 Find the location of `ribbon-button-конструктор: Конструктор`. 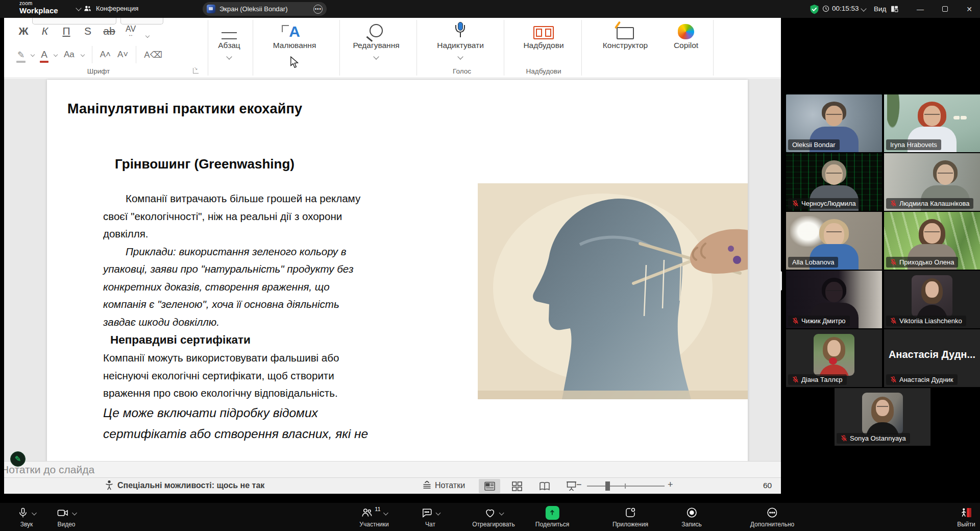

ribbon-button-конструктор: Конструктор is located at coordinates (625, 46).